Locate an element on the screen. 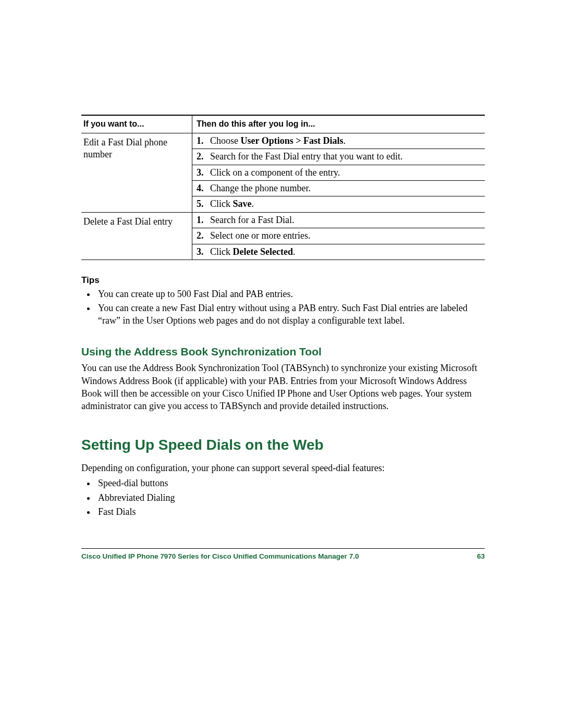 The image size is (563, 728). step: 1.Choose User Options > Fast Dials. is located at coordinates (339, 141).